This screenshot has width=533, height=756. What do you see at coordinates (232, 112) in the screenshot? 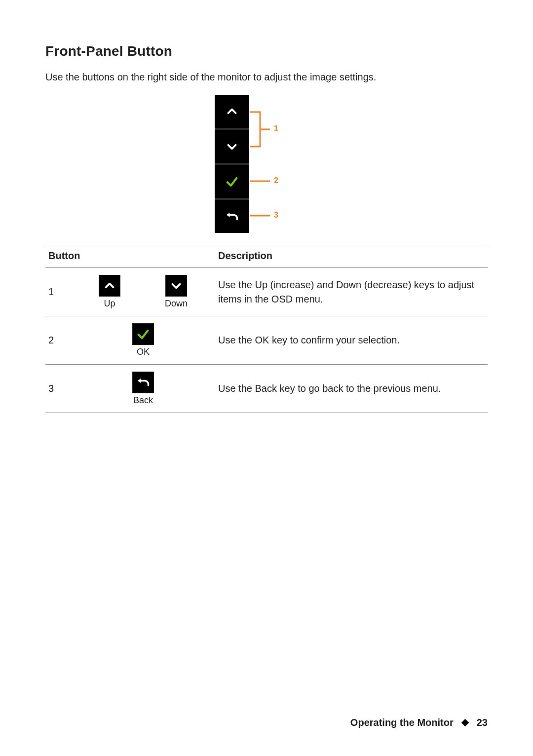
I see `panel-button-up` at bounding box center [232, 112].